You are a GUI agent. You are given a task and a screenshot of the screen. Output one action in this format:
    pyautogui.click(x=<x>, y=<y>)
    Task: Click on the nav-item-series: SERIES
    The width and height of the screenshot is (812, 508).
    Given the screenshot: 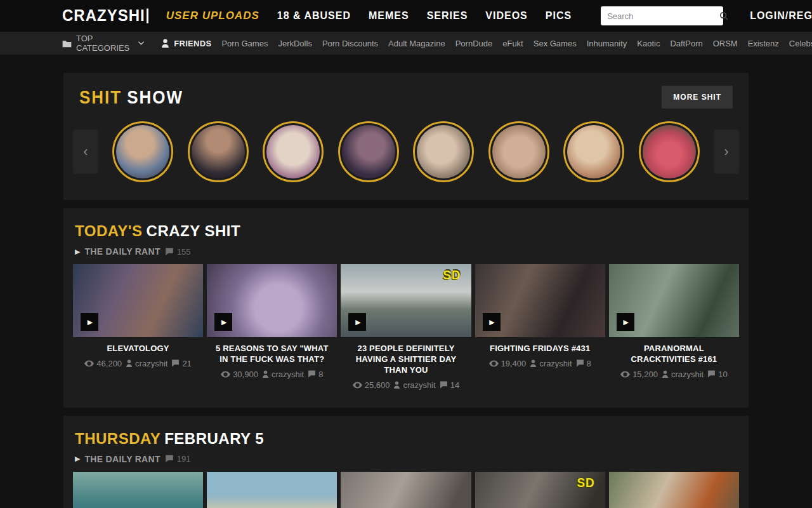 What is the action you would take?
    pyautogui.click(x=448, y=17)
    